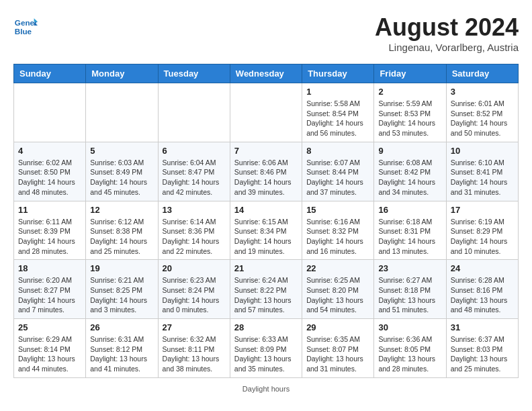 The height and width of the screenshot is (411, 532). I want to click on calendar-cell: 25Sunrise: 6:29 AM Sunset: 8:14 PM Dayli…, so click(50, 349).